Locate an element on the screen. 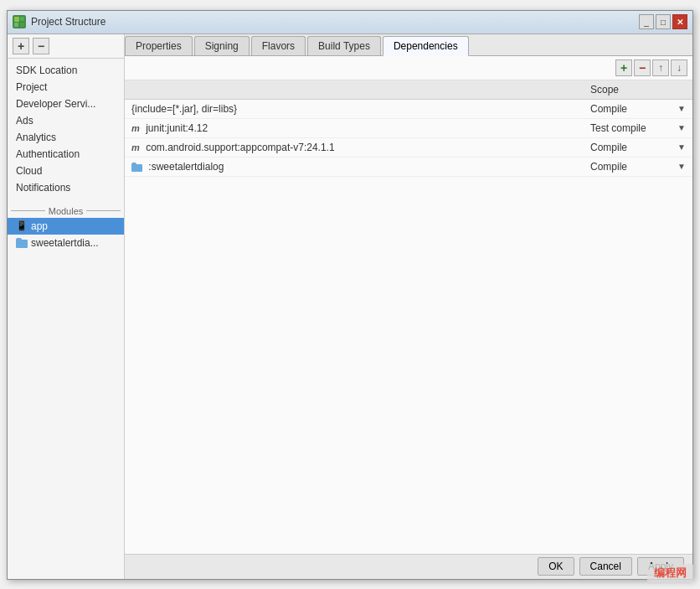 The image size is (700, 589). dep-item-name: com.android.support:appcompat-v7:24.1.1 is located at coordinates (239, 147).